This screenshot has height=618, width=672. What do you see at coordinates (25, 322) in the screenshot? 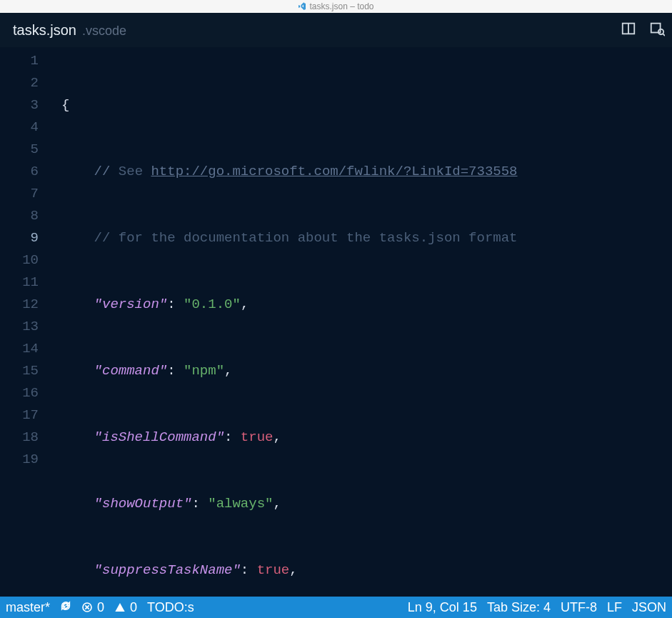
I see `line-number-gutter: 1234 5678 9101112 13141516 171819` at bounding box center [25, 322].